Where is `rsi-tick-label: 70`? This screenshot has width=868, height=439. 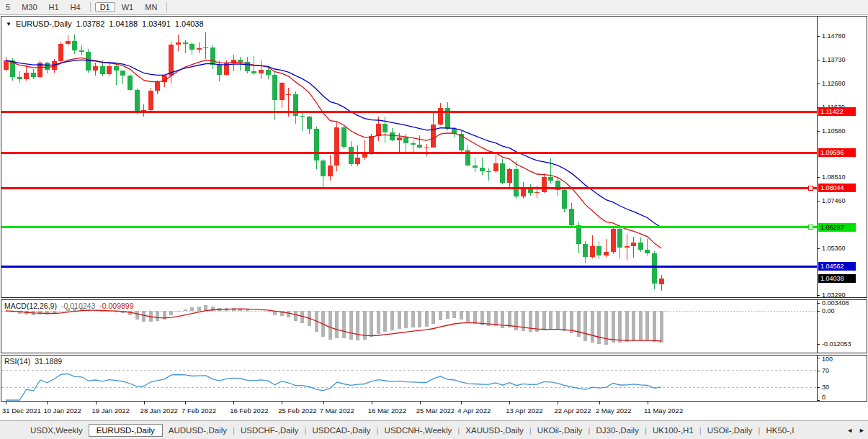
rsi-tick-label: 70 is located at coordinates (826, 371).